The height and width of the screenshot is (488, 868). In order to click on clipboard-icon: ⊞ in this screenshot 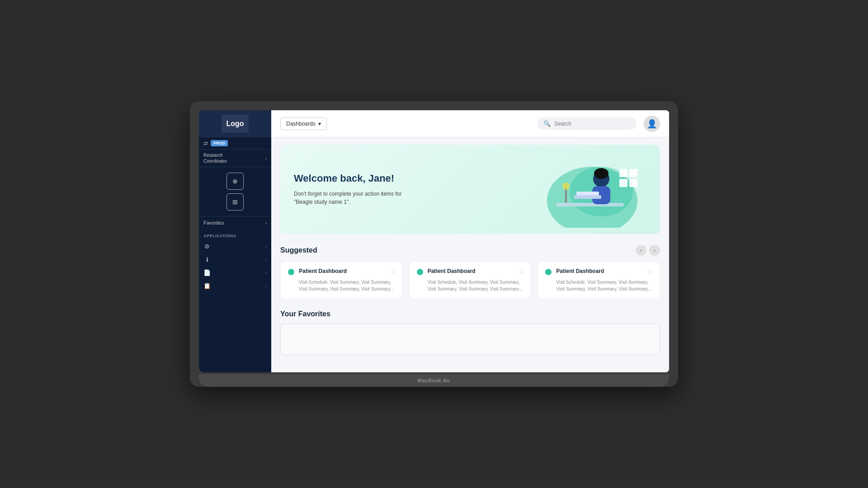, I will do `click(235, 202)`.